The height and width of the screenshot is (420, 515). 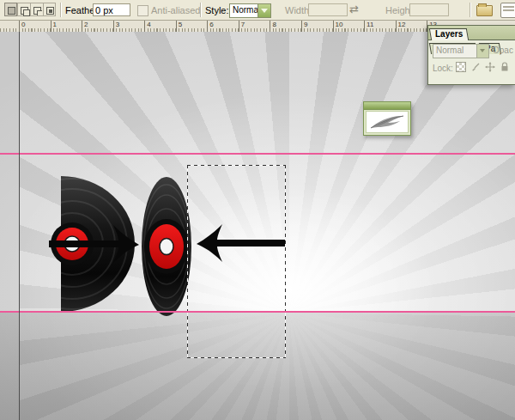 I want to click on blend-mode-dropdown: Normal, so click(x=461, y=52).